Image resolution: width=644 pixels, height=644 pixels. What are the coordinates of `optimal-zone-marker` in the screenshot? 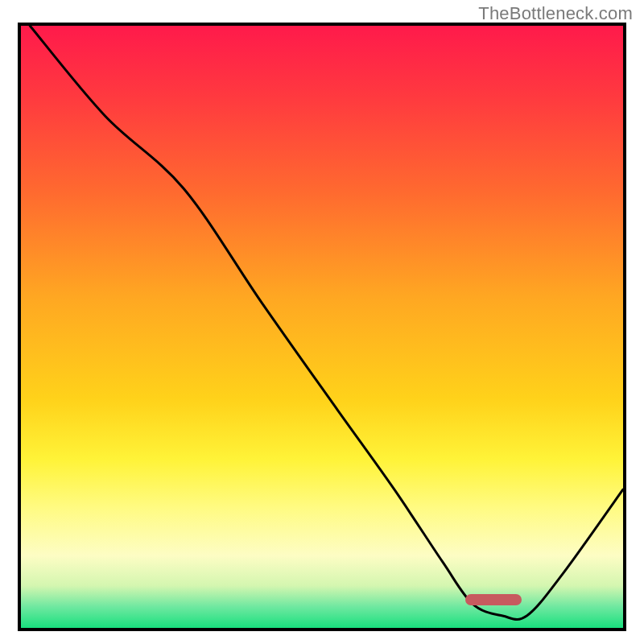 It's located at (493, 600).